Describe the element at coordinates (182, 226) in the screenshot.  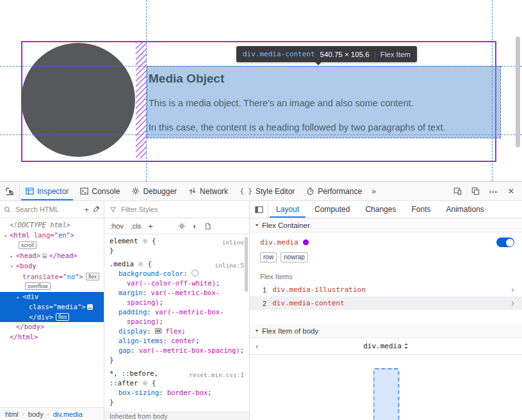
I see `light-mode-icon` at that location.